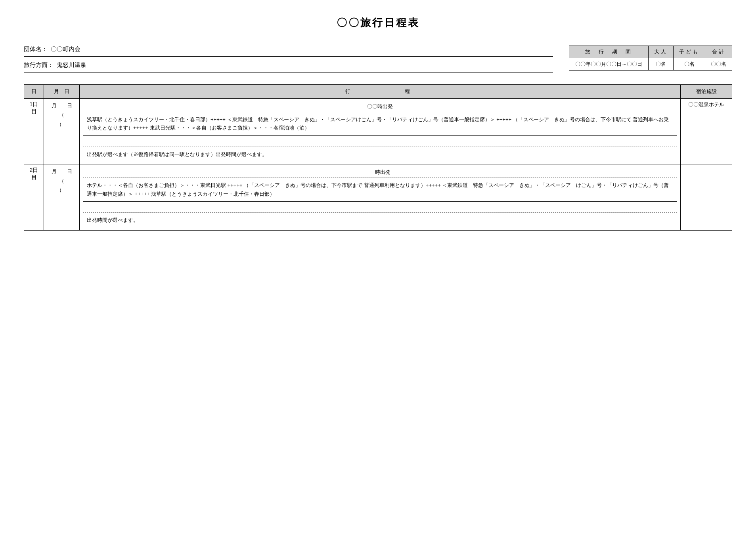 This screenshot has height=534, width=756. I want to click on period-header: 旅 行 期 間, so click(609, 52).